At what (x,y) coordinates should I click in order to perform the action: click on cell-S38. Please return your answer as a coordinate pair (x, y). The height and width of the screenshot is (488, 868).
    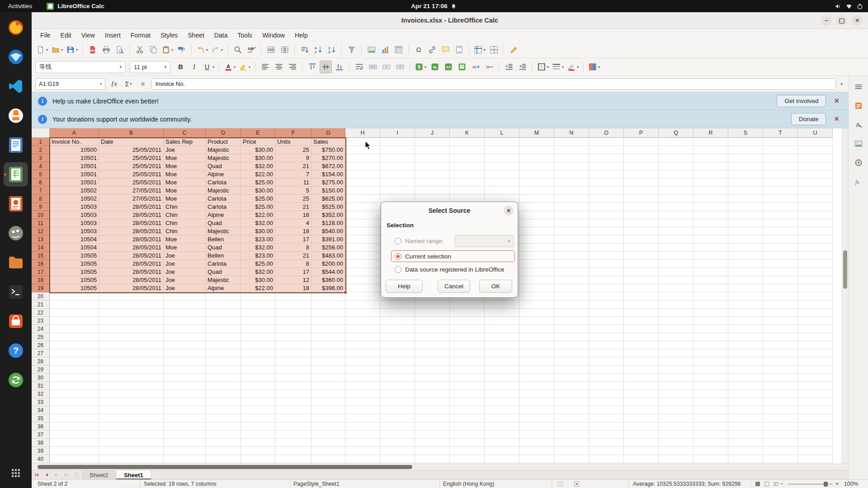
    Looking at the image, I should click on (746, 443).